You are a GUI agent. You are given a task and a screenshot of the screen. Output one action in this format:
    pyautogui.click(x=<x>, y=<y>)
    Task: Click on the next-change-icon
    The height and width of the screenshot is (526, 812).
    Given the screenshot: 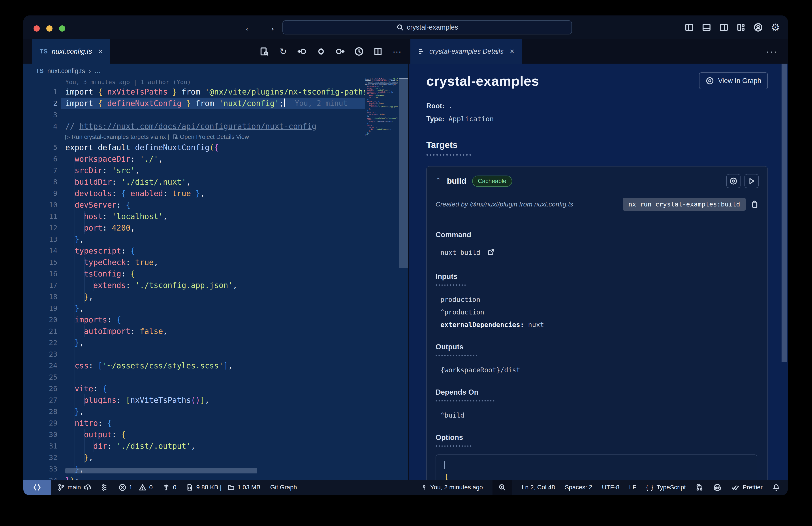 What is the action you would take?
    pyautogui.click(x=340, y=52)
    